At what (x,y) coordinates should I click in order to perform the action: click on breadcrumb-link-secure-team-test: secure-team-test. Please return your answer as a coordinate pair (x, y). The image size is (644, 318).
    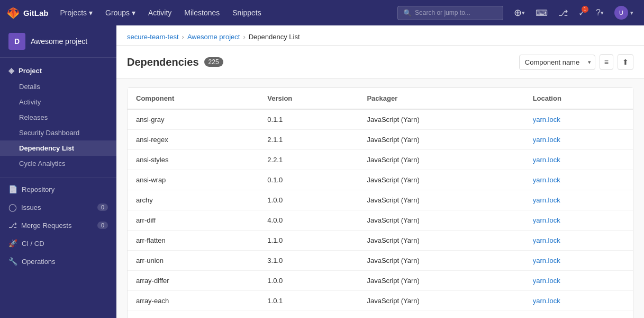
    Looking at the image, I should click on (153, 37).